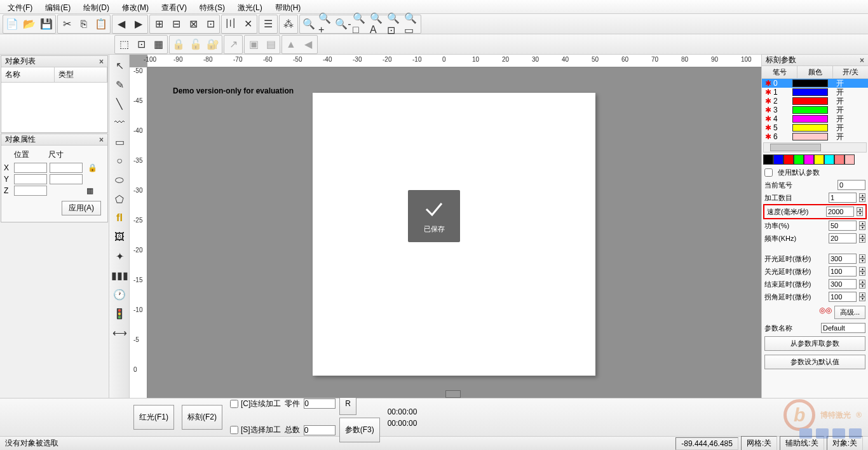  I want to click on pen-hdr-color: 颜色, so click(815, 72).